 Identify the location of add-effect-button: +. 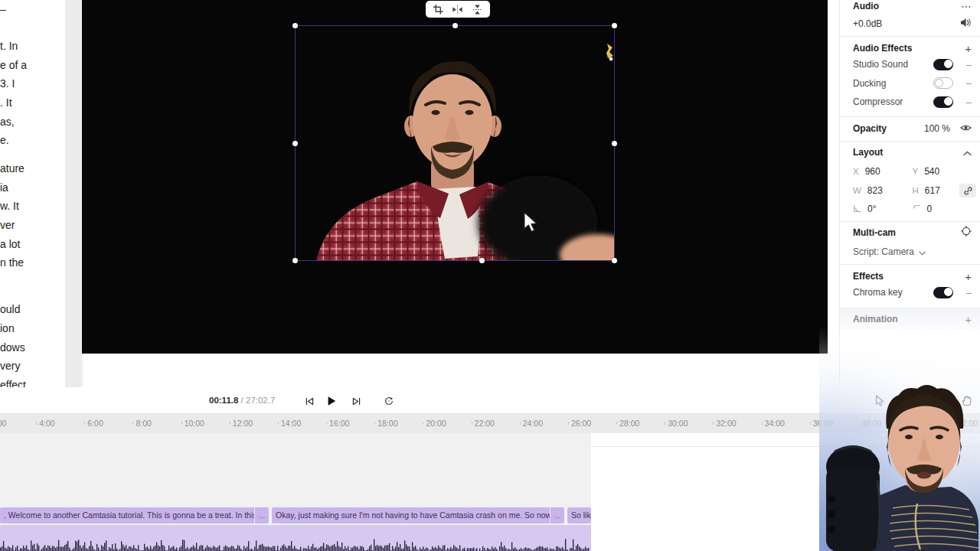
(968, 277).